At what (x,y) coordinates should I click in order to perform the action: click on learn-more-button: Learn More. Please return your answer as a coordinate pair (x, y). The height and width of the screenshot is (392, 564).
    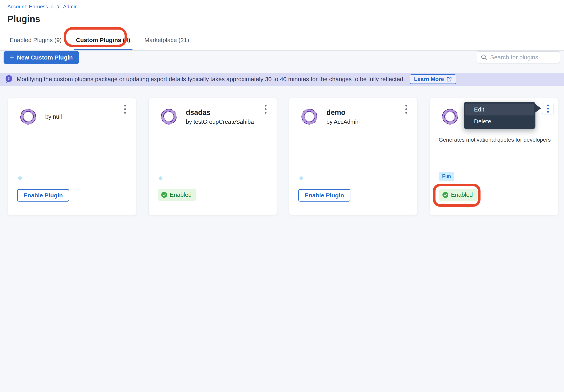
    Looking at the image, I should click on (433, 79).